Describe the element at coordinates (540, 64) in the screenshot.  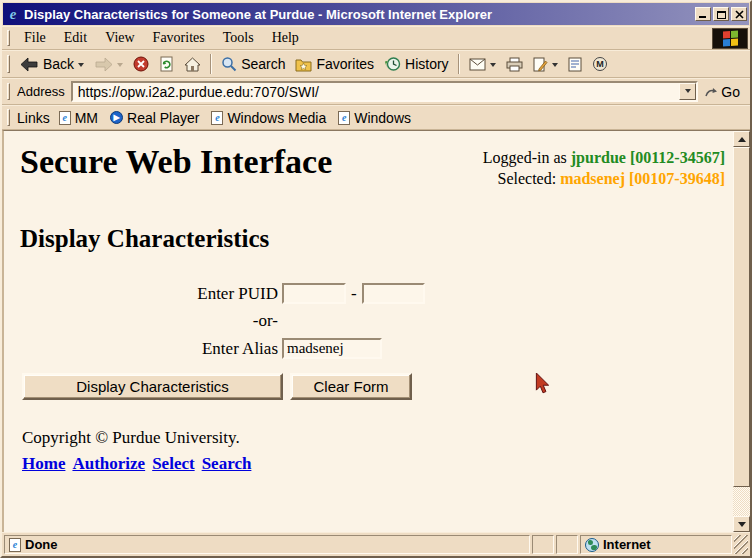
I see `edit-icon` at that location.